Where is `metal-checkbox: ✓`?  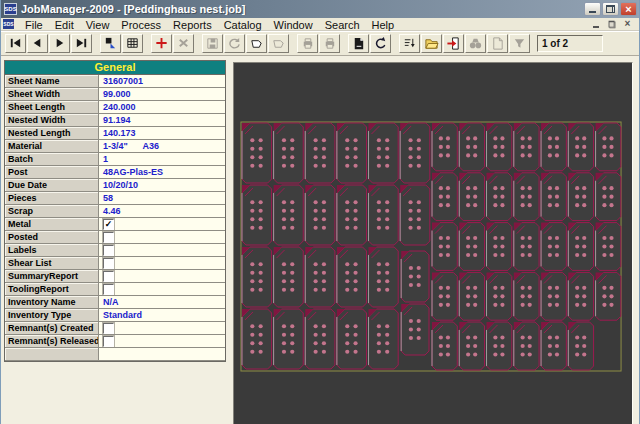
metal-checkbox: ✓ is located at coordinates (108, 224).